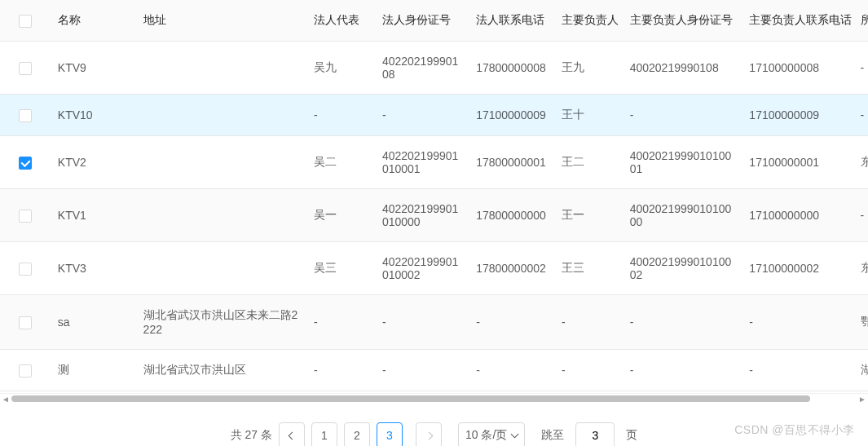  Describe the element at coordinates (357, 434) in the screenshot. I see `page-button-2: 2` at that location.